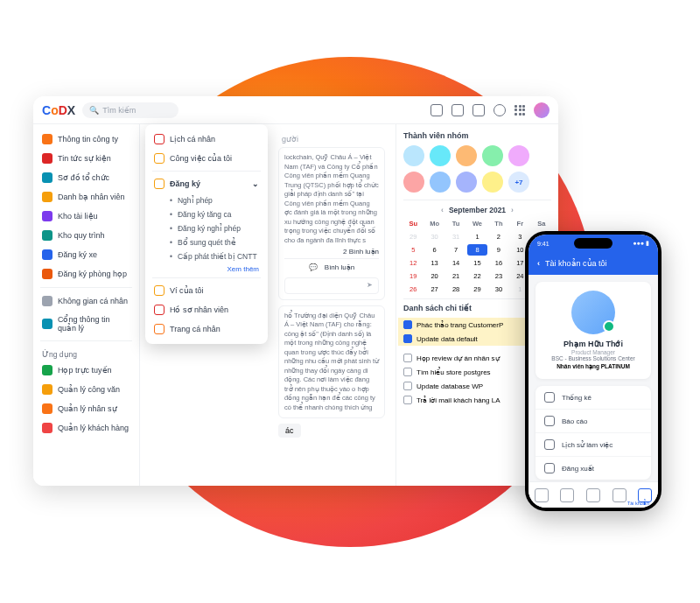 Image resolution: width=700 pixels, height=603 pixels. Describe the element at coordinates (437, 110) in the screenshot. I see `notes-icon` at that location.